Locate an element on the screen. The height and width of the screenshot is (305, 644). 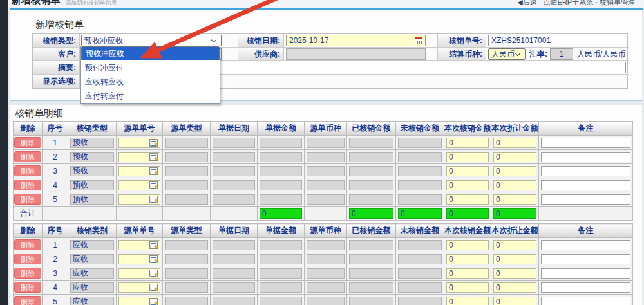
row-seq: 5 is located at coordinates (55, 199).